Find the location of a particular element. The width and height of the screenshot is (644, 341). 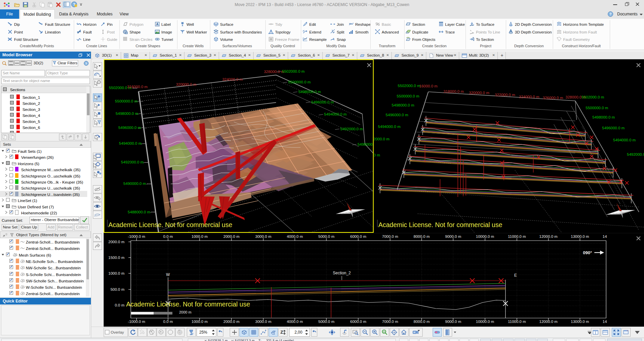

svg-text: 326000.0 m is located at coordinates (553, 98).